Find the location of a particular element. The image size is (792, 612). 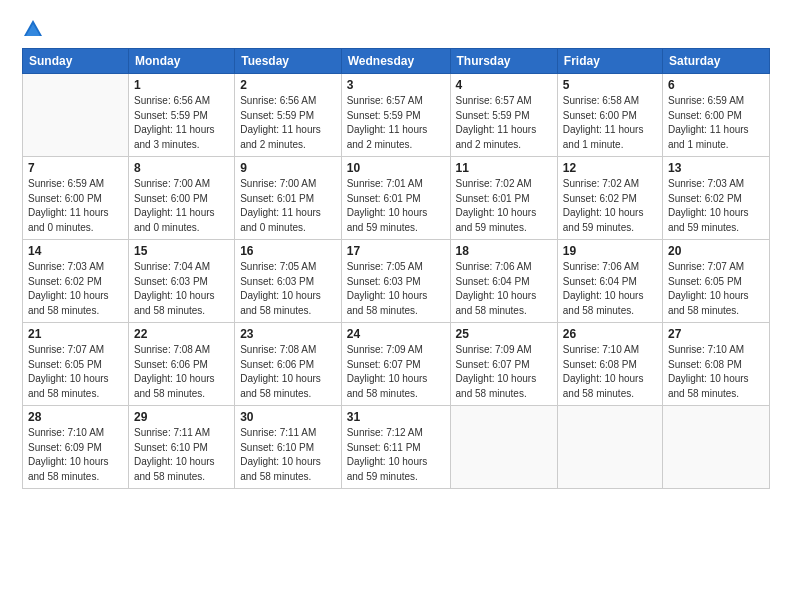

day-cell: 29Sunrise: 7:11 AM Sunset: 6:10 PM Dayli… is located at coordinates (181, 448).